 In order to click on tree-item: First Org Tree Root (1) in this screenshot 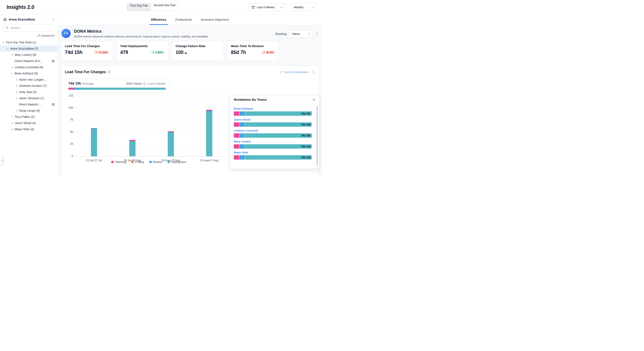, I will do `click(29, 43)`.